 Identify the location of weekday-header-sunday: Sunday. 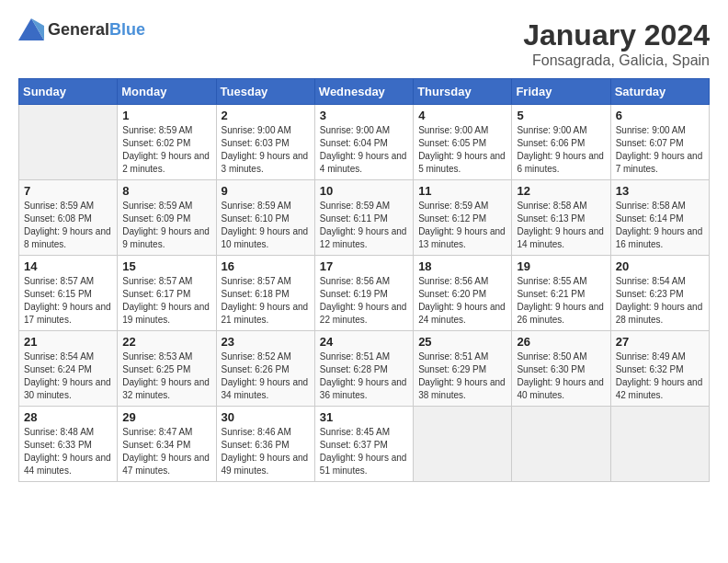
(68, 92).